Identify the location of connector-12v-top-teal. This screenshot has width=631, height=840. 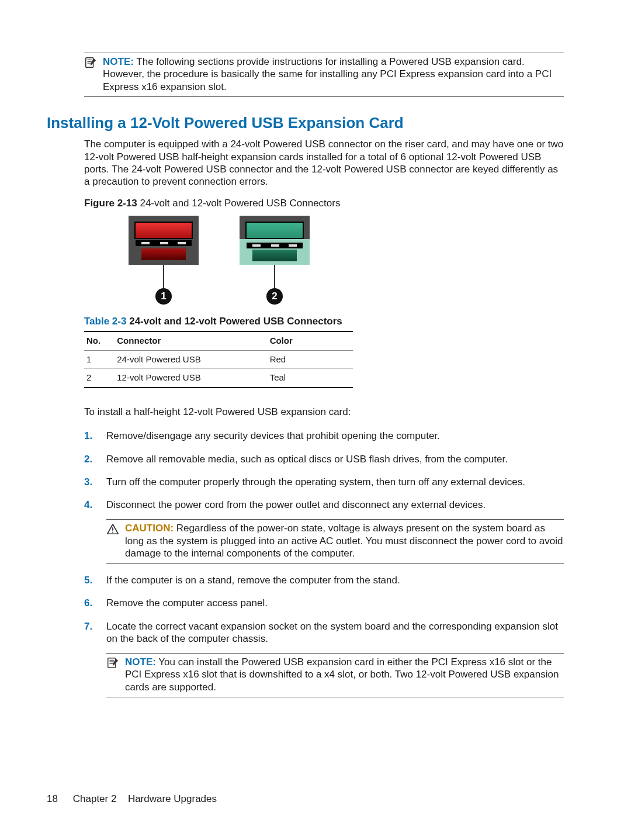
(275, 230).